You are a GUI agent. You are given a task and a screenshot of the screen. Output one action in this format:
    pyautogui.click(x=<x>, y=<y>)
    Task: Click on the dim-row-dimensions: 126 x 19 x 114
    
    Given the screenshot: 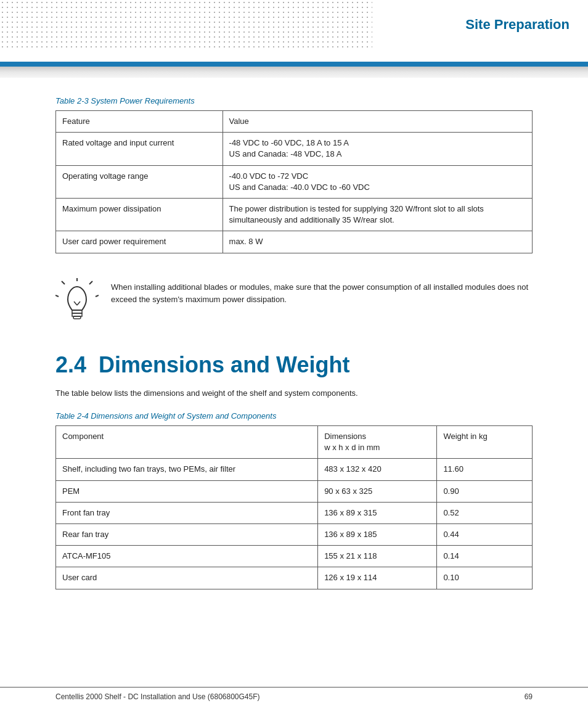 What is the action you would take?
    pyautogui.click(x=377, y=578)
    